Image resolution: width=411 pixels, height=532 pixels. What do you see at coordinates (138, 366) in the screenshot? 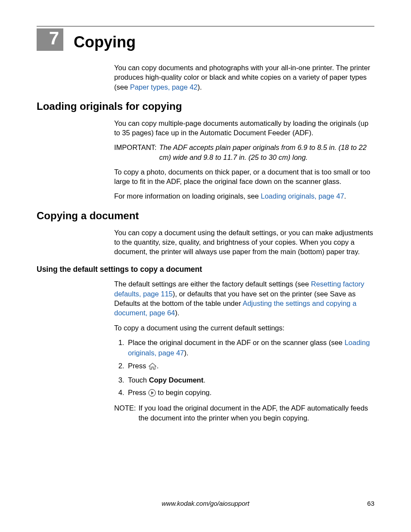
I see `step2-text-a: Press` at bounding box center [138, 366].